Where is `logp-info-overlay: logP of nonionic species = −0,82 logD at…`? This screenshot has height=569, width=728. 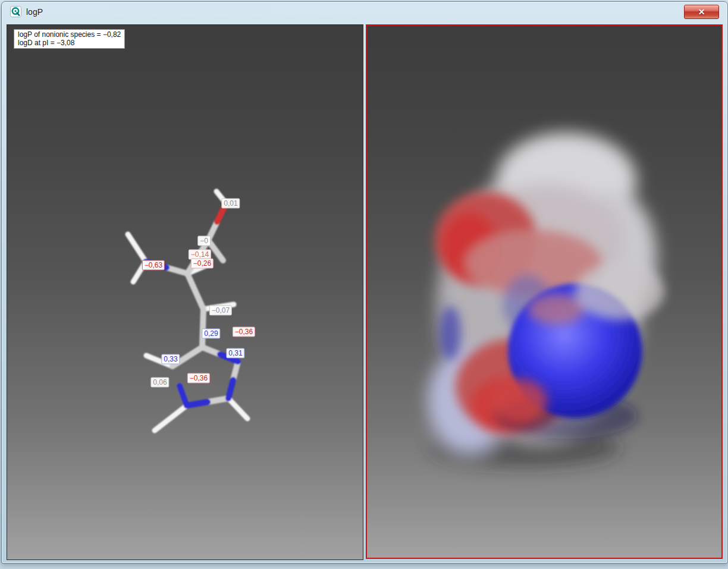
logp-info-overlay: logP of nonionic species = −0,82 logD at… is located at coordinates (69, 39).